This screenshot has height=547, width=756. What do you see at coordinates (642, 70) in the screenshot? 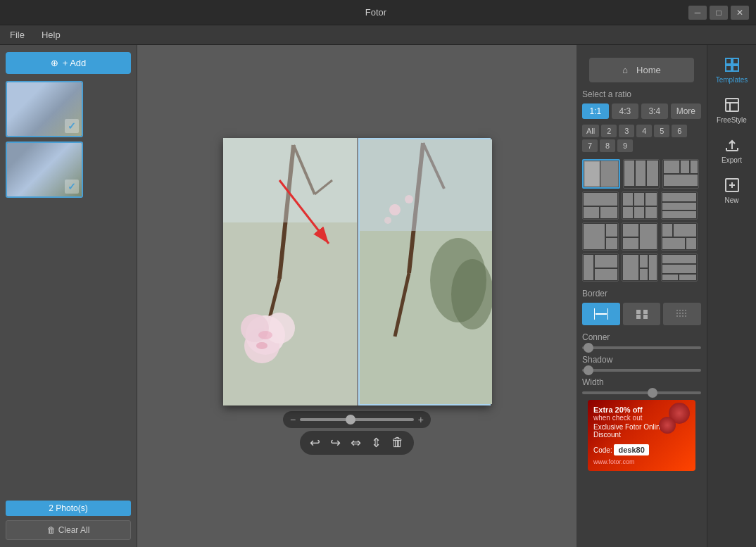
I see `home-button: ⌂ Home` at bounding box center [642, 70].